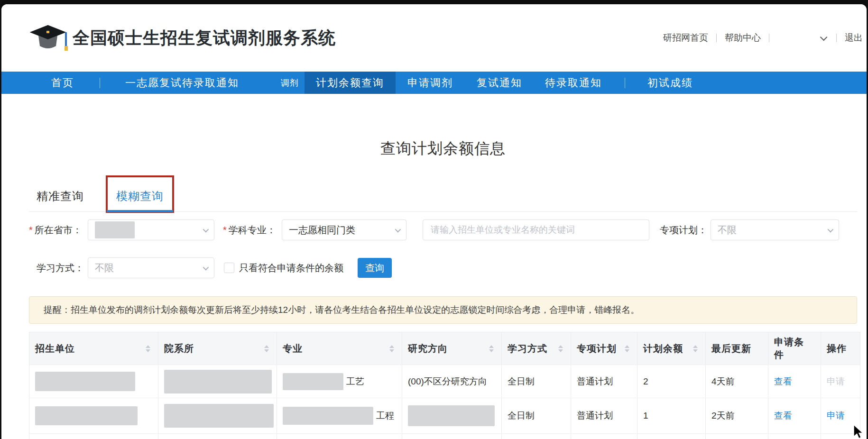 The width and height of the screenshot is (868, 439). Describe the element at coordinates (151, 268) in the screenshot. I see `study-mode-select: 不限` at that location.